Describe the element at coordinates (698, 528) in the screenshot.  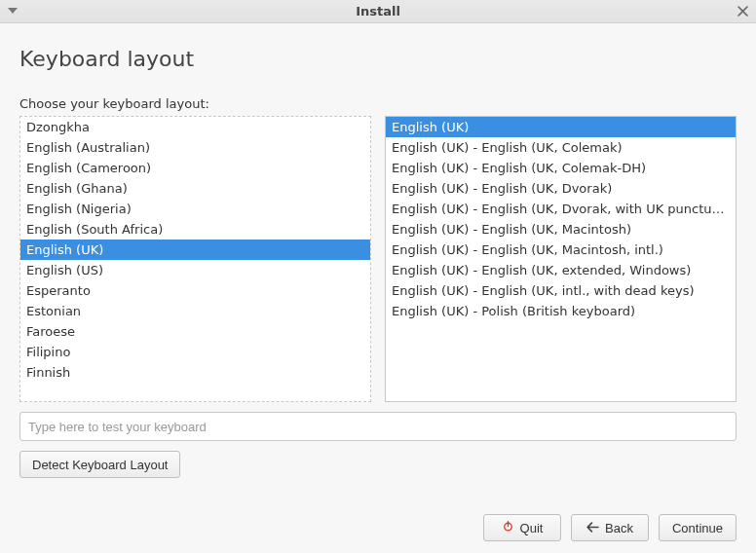
I see `continue-button-label: Continue` at that location.